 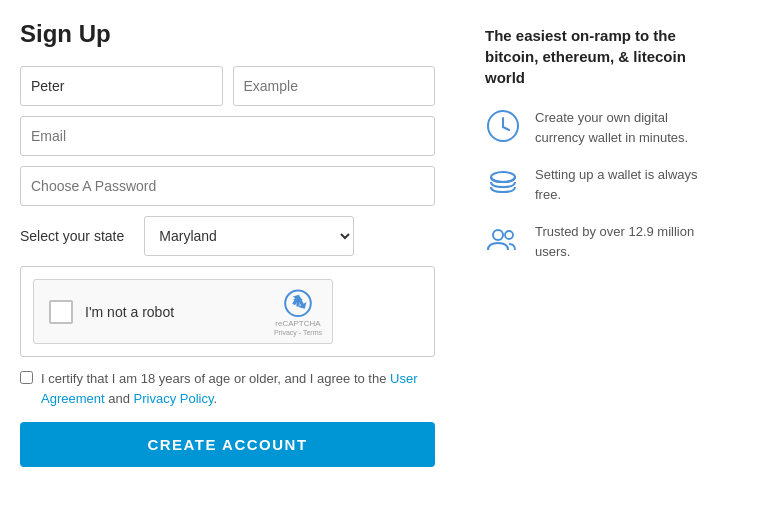 I want to click on feature-text-users: Trusted by over 12.9 million users., so click(x=620, y=242).